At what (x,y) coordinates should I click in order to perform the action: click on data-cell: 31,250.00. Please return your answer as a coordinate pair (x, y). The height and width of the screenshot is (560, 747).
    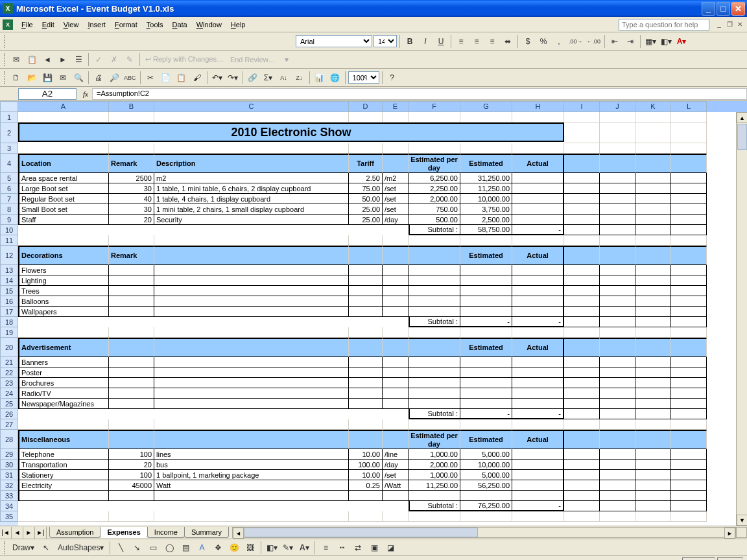
    Looking at the image, I should click on (486, 178).